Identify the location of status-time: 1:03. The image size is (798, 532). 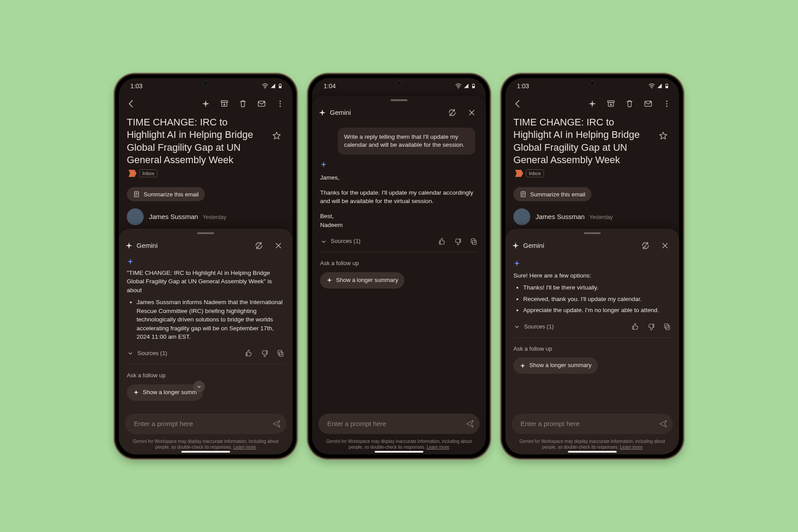
(137, 86).